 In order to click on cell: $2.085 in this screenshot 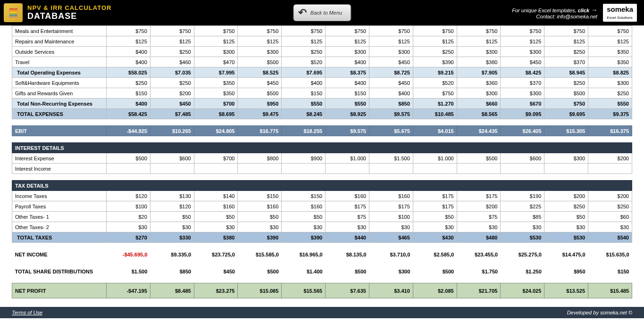, I will do `click(435, 291)`.